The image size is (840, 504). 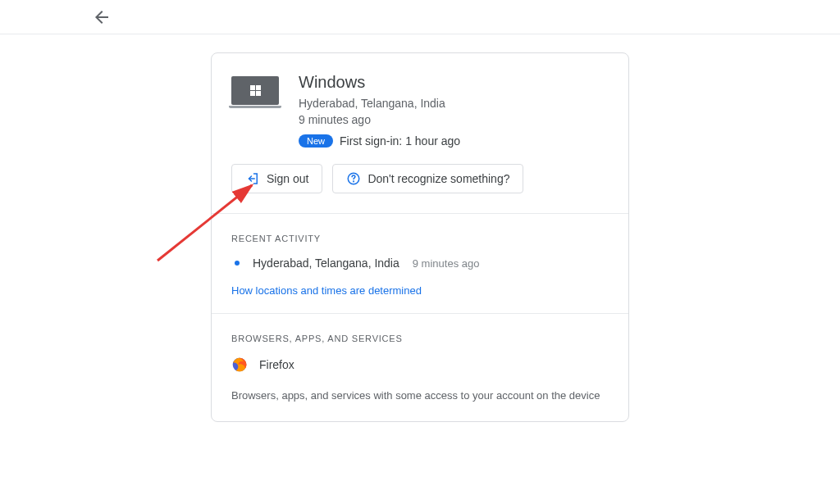 I want to click on activity-time: 9 minutes ago, so click(x=446, y=264).